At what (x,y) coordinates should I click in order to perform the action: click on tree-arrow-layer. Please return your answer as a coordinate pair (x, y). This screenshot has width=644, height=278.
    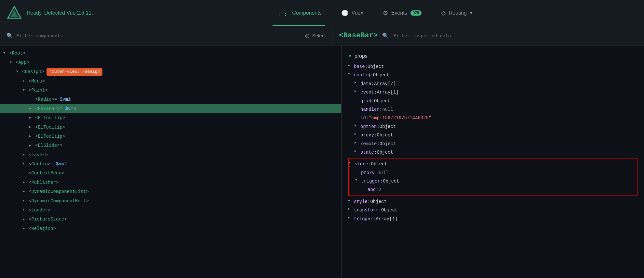
    Looking at the image, I should click on (25, 155).